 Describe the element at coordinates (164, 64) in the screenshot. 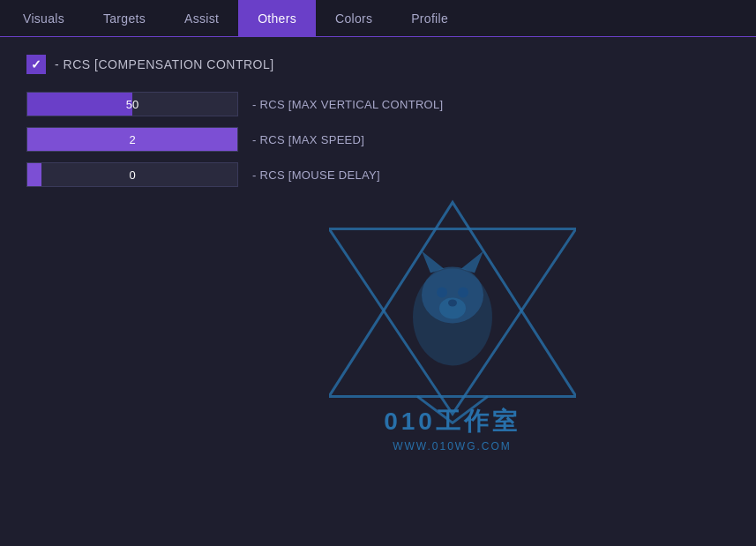

I see `rcs-compensation-label: - RCS [COMPENSATION CONTROL]` at that location.